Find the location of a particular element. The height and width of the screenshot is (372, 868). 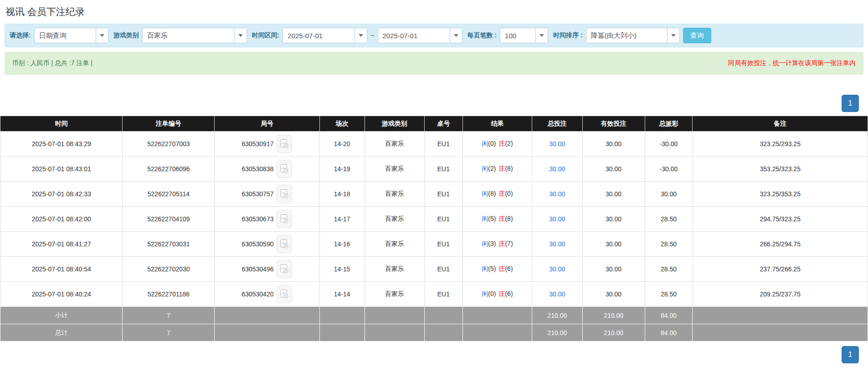

summary-bar: 币别 : 人民币 | 总共 :7 注单 | 同局有效投注，统一计算在该局第一张注… is located at coordinates (434, 63).